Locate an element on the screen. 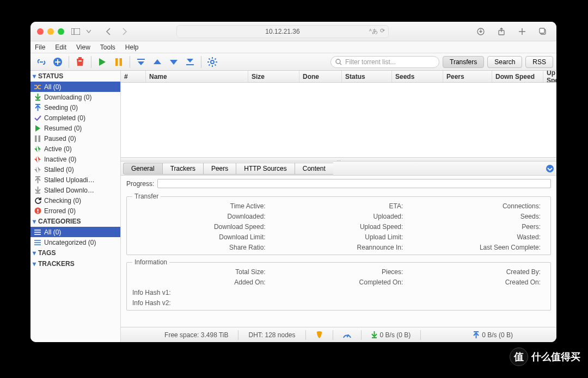 This screenshot has height=378, width=588. inactive-icon is located at coordinates (38, 159).